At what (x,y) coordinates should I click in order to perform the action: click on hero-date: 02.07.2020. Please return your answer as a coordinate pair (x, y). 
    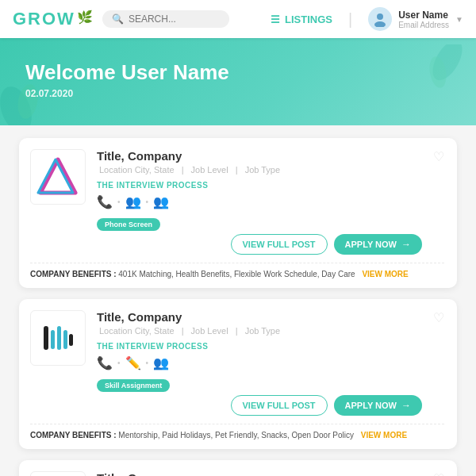
    Looking at the image, I should click on (238, 94).